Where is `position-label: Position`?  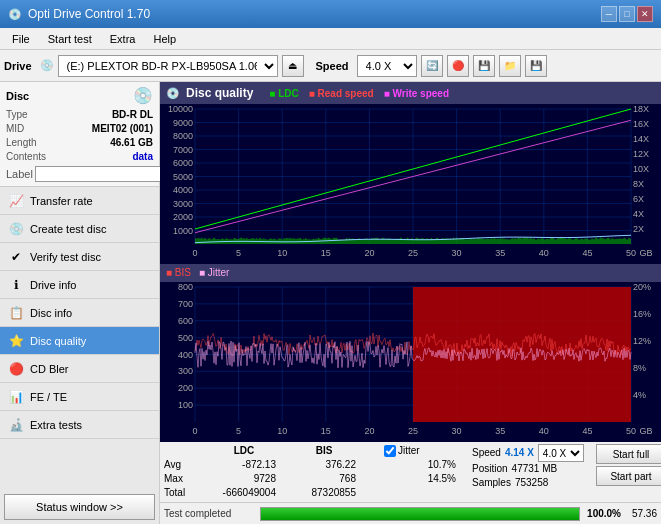 position-label: Position is located at coordinates (490, 469).